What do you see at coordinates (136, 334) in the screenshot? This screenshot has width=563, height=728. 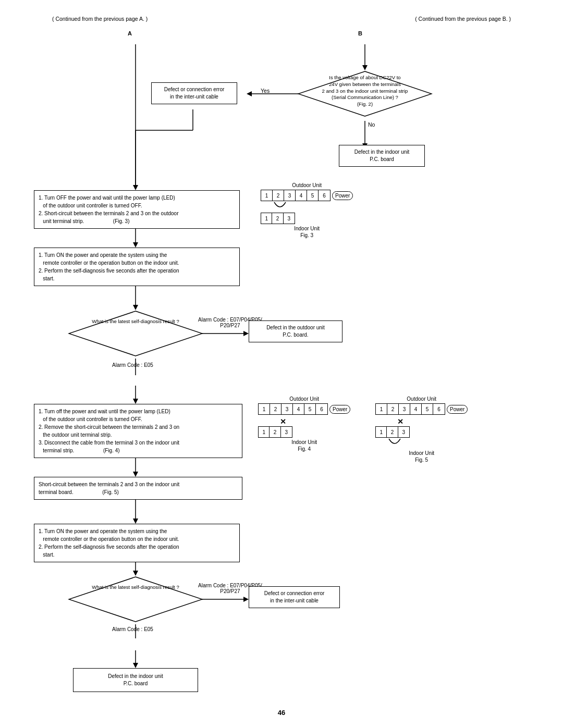 I see `diamond-diag1: What is the latest self-diagnosis result…` at bounding box center [136, 334].